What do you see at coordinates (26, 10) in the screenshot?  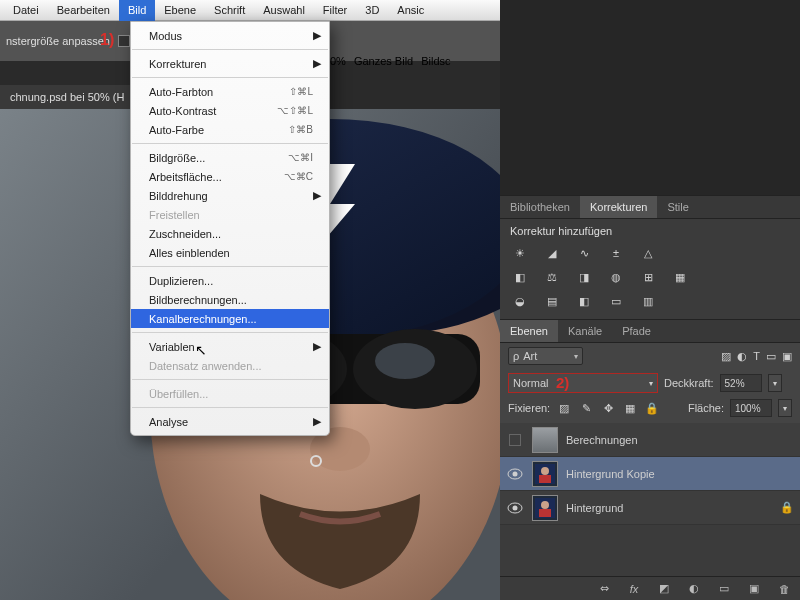 I see `menu-datei: Datei` at bounding box center [26, 10].